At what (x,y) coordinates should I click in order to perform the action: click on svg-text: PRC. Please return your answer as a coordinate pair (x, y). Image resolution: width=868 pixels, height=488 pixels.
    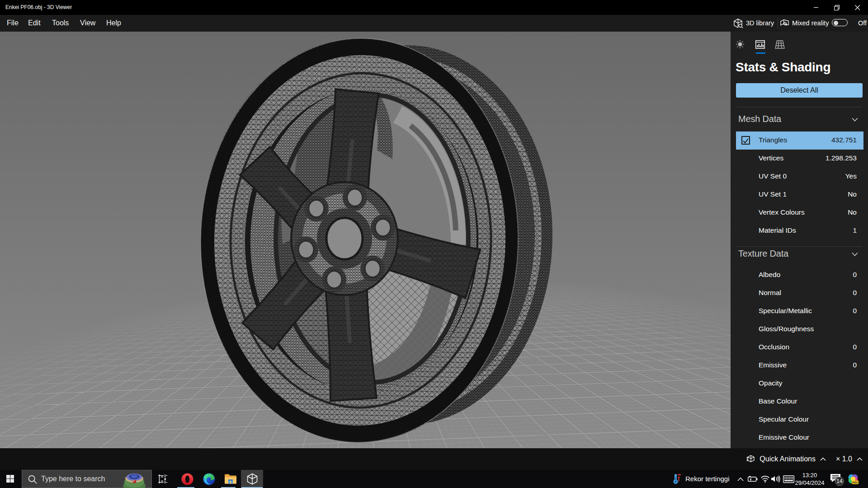
    Looking at the image, I should click on (855, 483).